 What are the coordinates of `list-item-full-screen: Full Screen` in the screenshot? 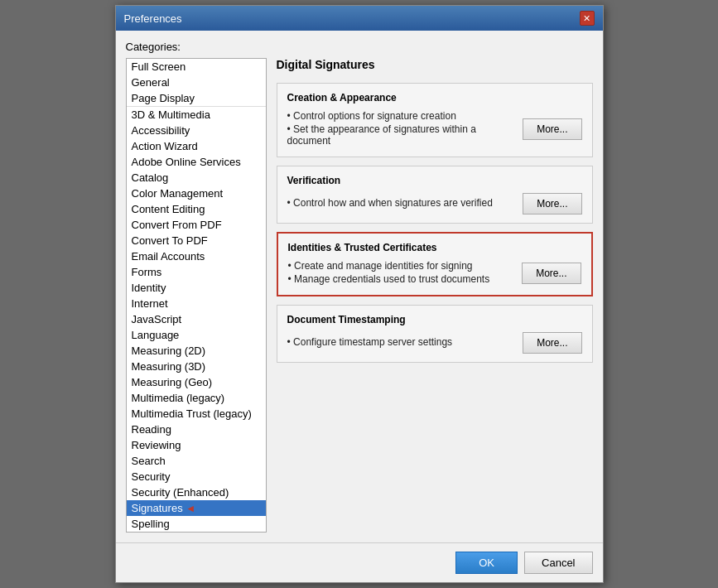 It's located at (196, 66).